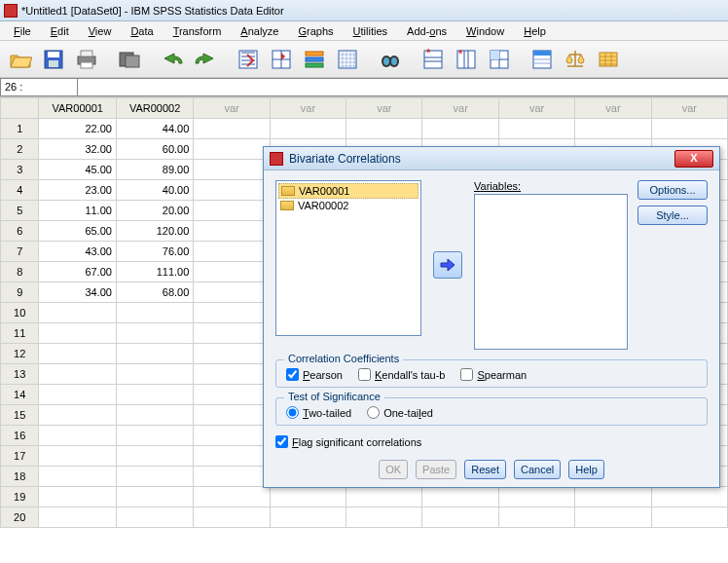 The width and height of the screenshot is (728, 563). Describe the element at coordinates (154, 150) in the screenshot. I see `grid-cell: 60.00` at that location.